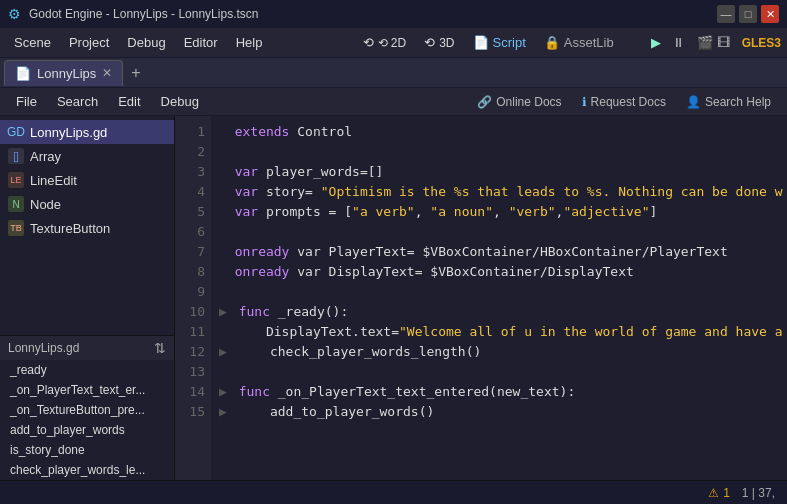 This screenshot has width=787, height=504. What do you see at coordinates (87, 370) in the screenshot?
I see `function-item: _ready` at bounding box center [87, 370].